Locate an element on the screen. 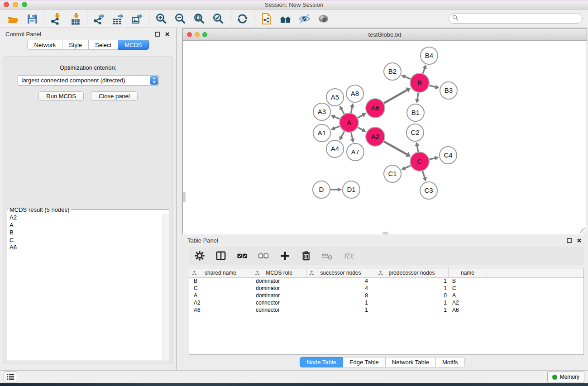  svg-text: A4 is located at coordinates (335, 148).